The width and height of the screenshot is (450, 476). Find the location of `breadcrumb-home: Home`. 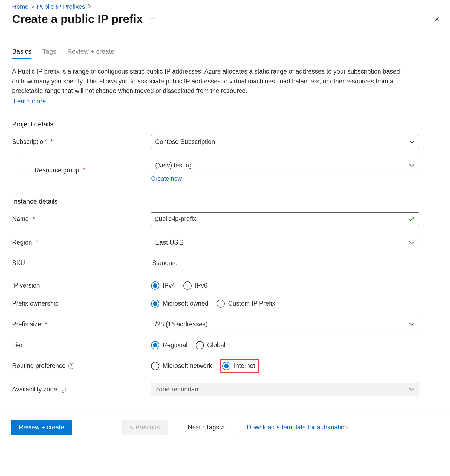

breadcrumb-home: Home is located at coordinates (20, 7).